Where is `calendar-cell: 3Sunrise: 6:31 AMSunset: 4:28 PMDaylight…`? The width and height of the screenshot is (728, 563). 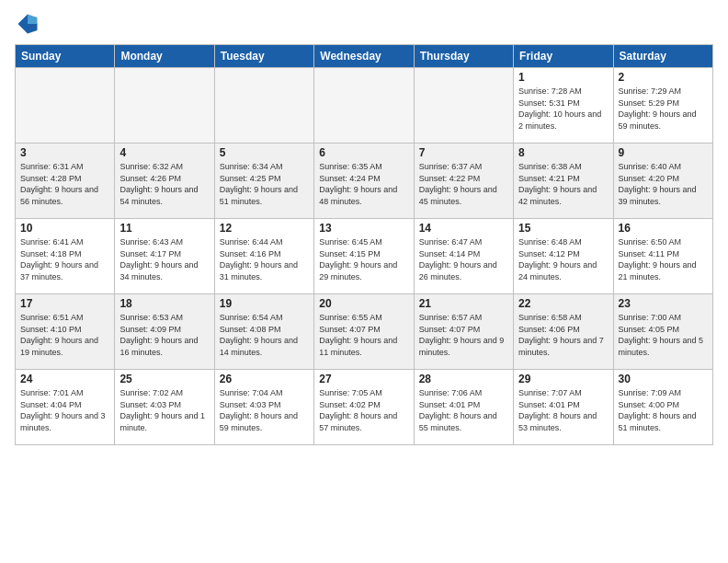 calendar-cell: 3Sunrise: 6:31 AMSunset: 4:28 PMDaylight… is located at coordinates (65, 181).